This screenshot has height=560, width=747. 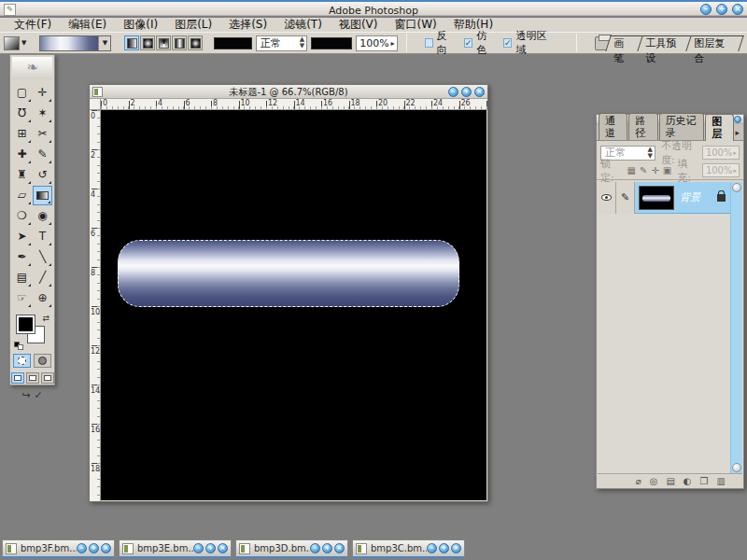 I want to click on close-button: ×, so click(x=738, y=9).